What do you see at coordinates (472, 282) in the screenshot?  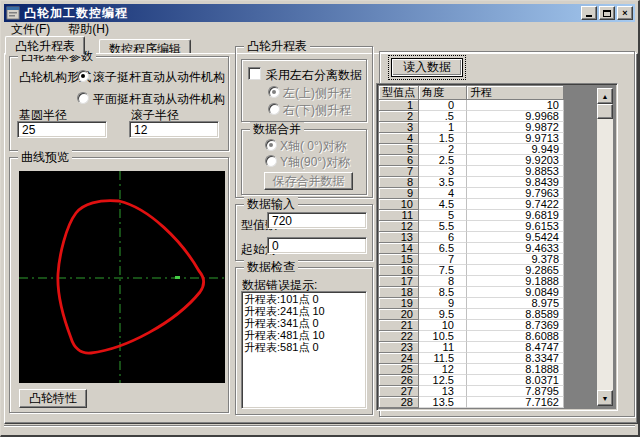 I see `table-row: 1789.1888` at bounding box center [472, 282].